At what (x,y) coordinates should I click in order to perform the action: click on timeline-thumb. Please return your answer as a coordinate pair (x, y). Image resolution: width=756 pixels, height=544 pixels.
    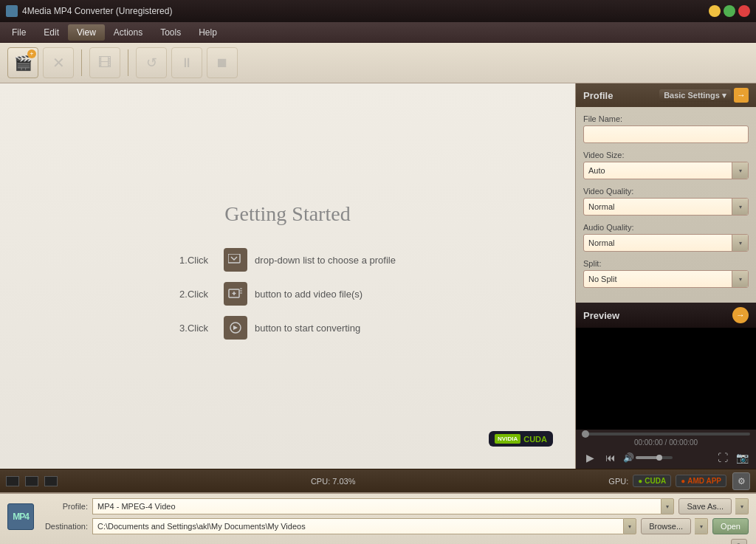
    Looking at the image, I should click on (585, 434).